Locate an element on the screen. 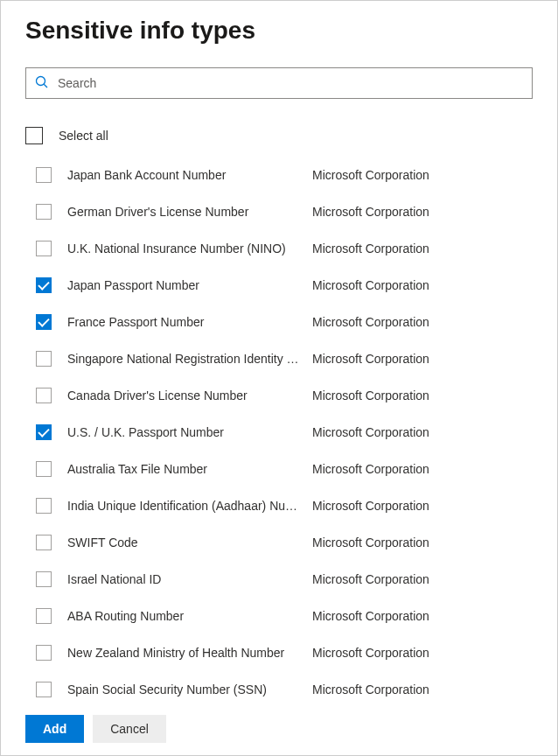 The image size is (558, 756). search-box is located at coordinates (279, 83).